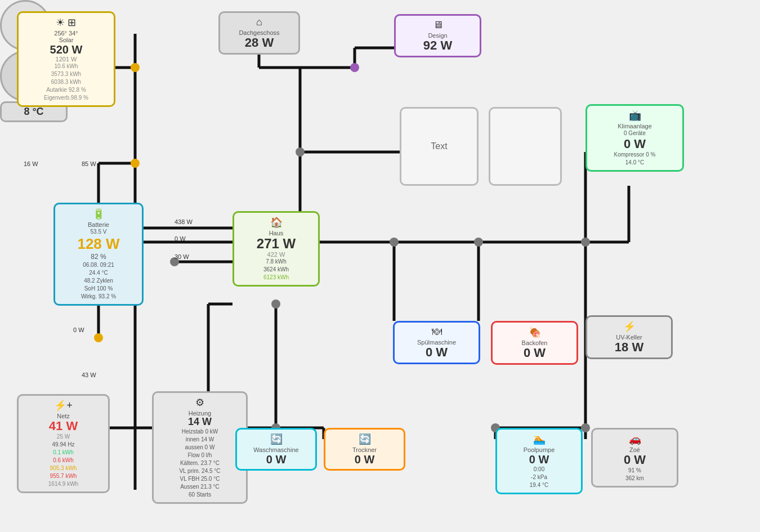 This screenshot has width=760, height=532. Describe the element at coordinates (439, 146) in the screenshot. I see `text-box-1: Text` at that location.